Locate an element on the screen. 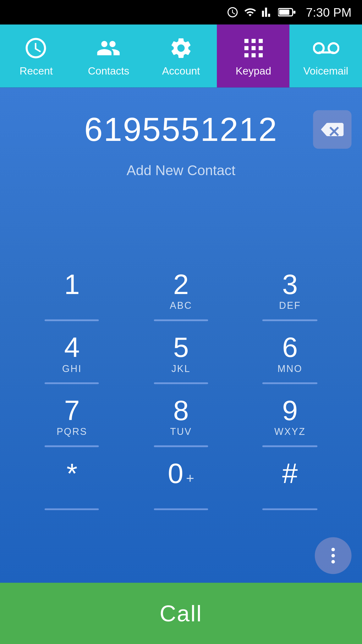 This screenshot has height=644, width=362. key-9-main: 9 is located at coordinates (290, 411).